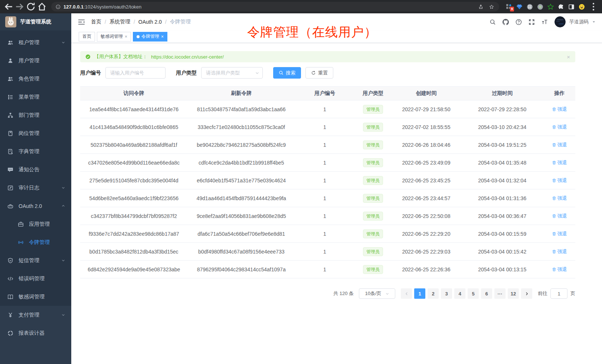 The image size is (602, 364). I want to click on sidebar-toggle, so click(82, 22).